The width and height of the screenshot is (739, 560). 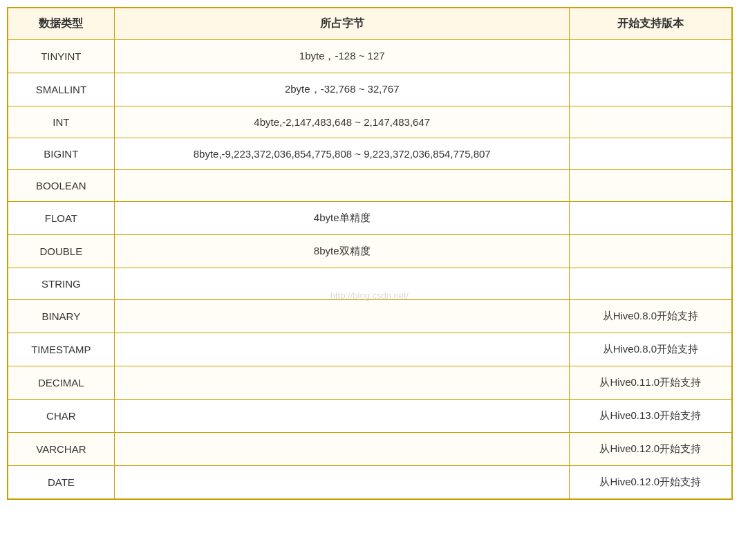 I want to click on cell-type: DECIMAL, so click(x=61, y=383).